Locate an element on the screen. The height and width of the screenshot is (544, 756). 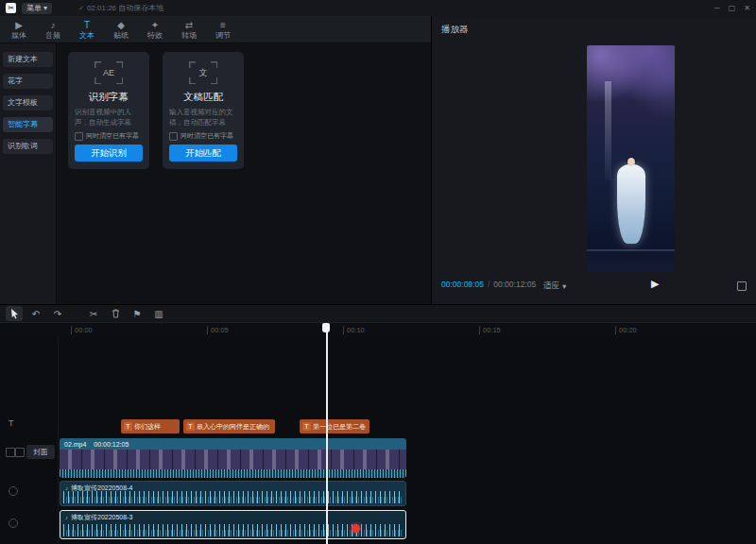
minimize-icon: ─ is located at coordinates (717, 8).